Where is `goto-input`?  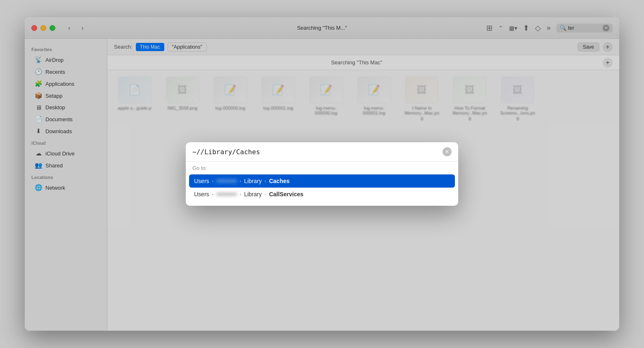 goto-input is located at coordinates (316, 152).